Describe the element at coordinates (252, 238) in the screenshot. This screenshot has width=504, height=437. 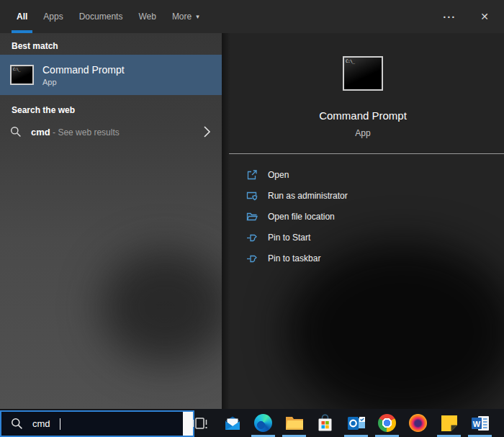
I see `pin-to-start-icon` at that location.